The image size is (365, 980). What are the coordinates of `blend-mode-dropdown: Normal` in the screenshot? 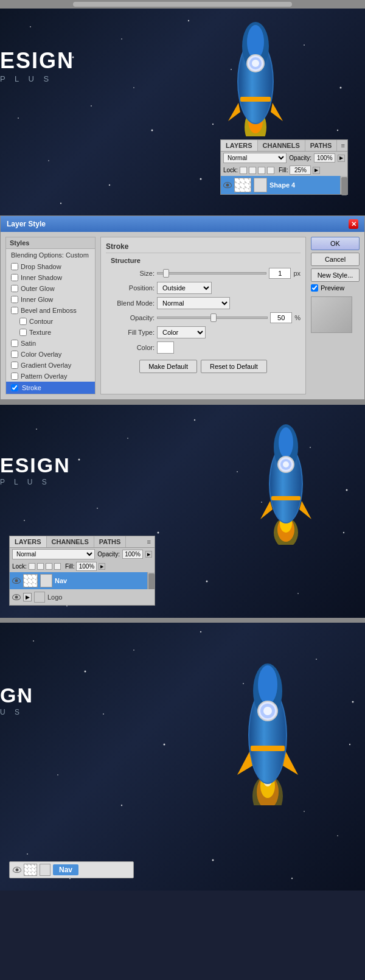 It's located at (193, 303).